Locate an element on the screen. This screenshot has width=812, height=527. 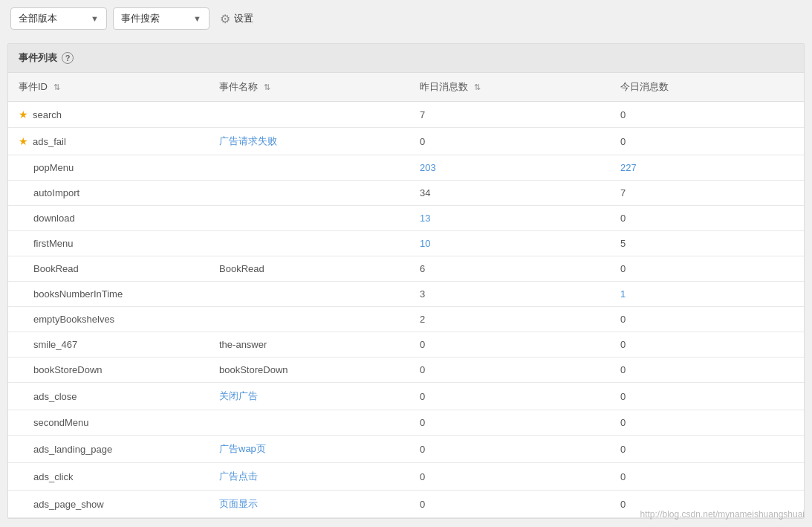
table-header-row: 事件ID ⇅ 事件名称 ⇅ 昨日消息数 ⇅ 今日消息数 is located at coordinates (406, 88).